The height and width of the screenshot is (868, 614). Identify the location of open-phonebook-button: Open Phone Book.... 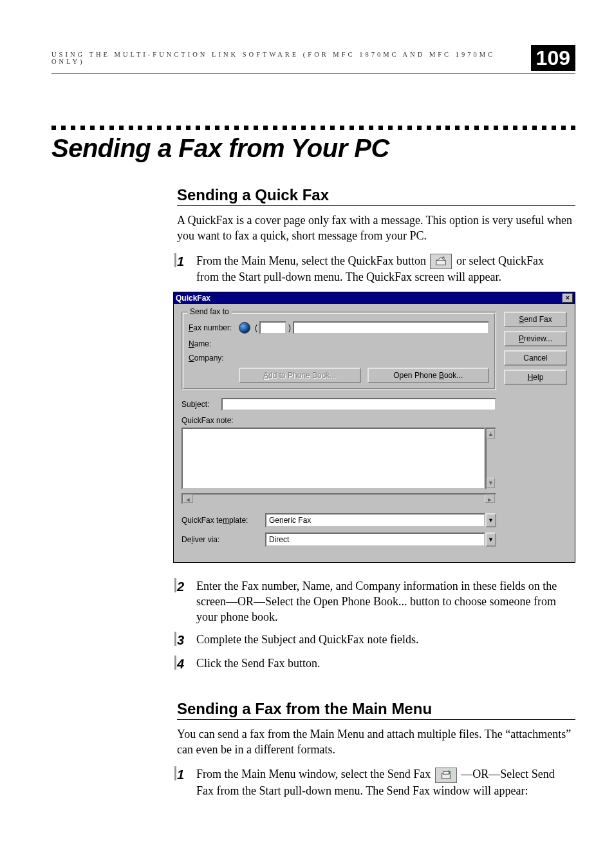
(429, 375).